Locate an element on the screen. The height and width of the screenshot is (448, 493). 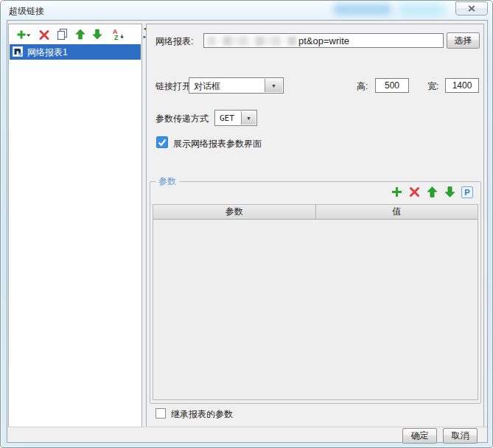
report-url-input: pt&op=write is located at coordinates (324, 41).